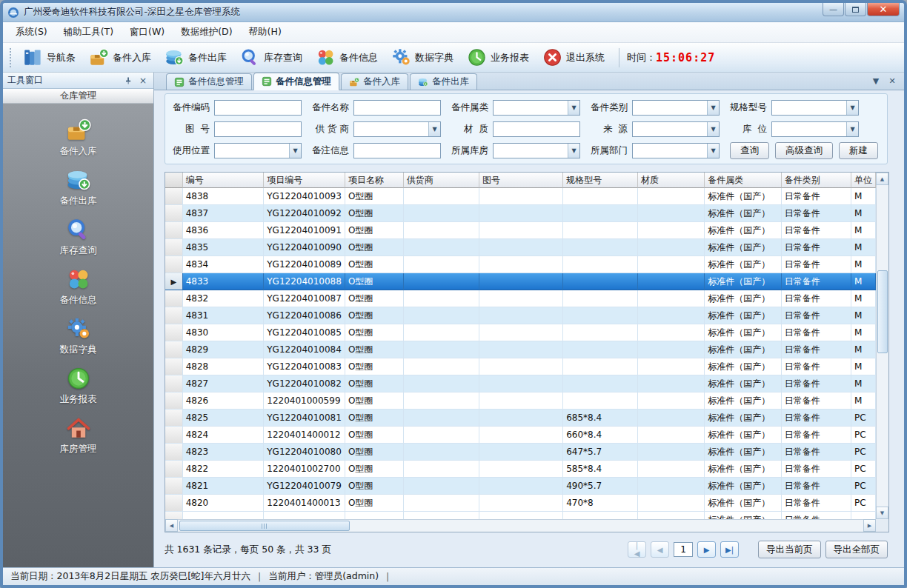 The width and height of the screenshot is (907, 588). I want to click on table-row: 48201220401400013O型圈470*8标准件（国产）日常备件PC, so click(520, 504).